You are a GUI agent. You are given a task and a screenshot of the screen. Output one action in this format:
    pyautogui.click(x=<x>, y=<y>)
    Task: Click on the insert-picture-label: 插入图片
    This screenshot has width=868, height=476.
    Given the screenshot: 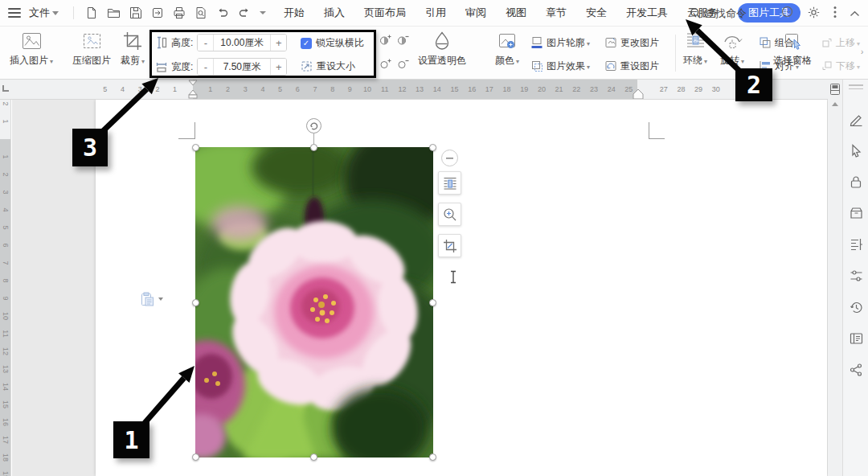 What is the action you would take?
    pyautogui.click(x=31, y=61)
    